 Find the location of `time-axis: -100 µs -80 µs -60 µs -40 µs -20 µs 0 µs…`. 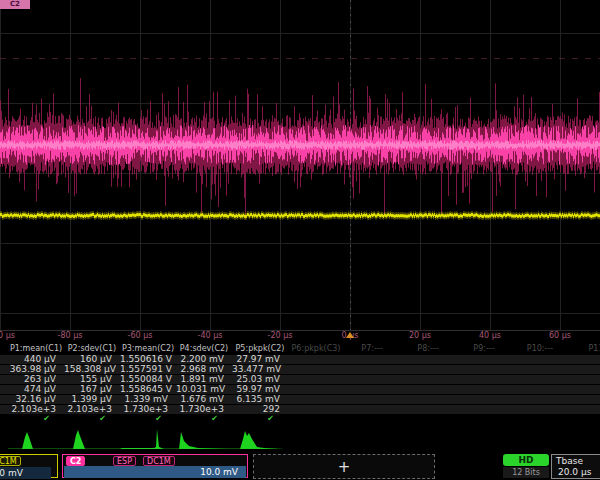

time-axis: -100 µs -80 µs -60 µs -40 µs -20 µs 0 µs… is located at coordinates (300, 336).